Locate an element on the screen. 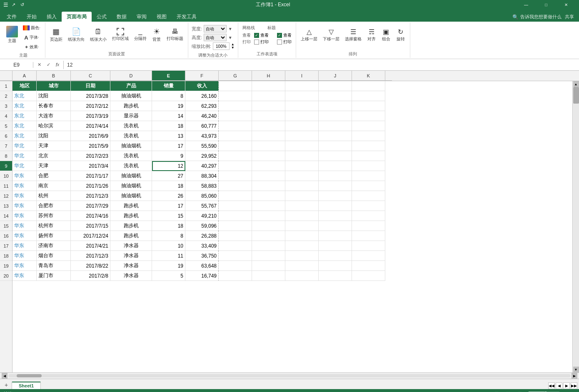 This screenshot has width=579, height=392. corner-cell is located at coordinates (6, 76).